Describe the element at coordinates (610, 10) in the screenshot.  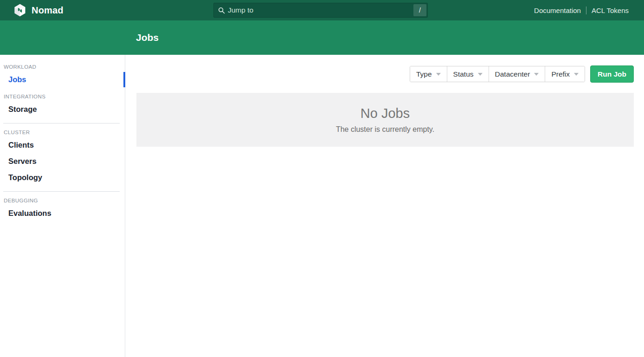
I see `acl-tokens-link: ACL Tokens` at that location.